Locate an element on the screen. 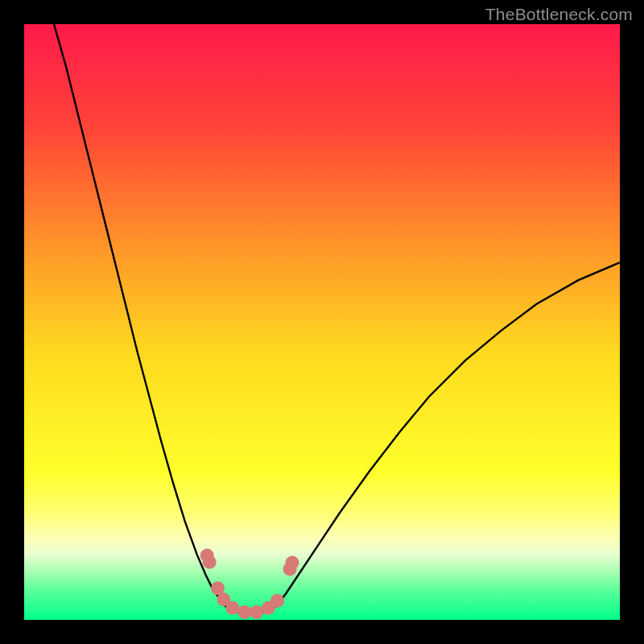 The height and width of the screenshot is (644, 644). marker-group is located at coordinates (250, 584).